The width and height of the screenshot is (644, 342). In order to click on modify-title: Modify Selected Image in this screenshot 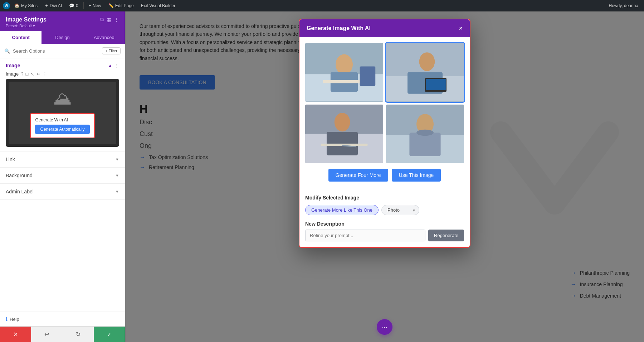, I will do `click(385, 198)`.